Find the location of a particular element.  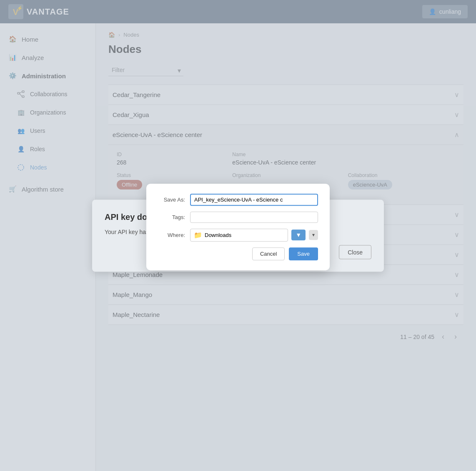

folder-icon: 📁 is located at coordinates (198, 235).